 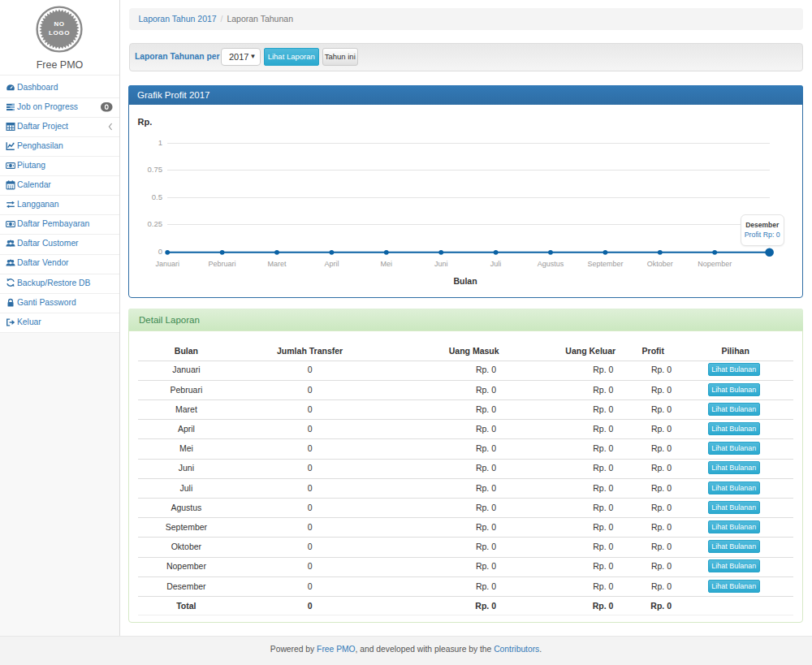 I want to click on svg-text: LOGO, so click(x=59, y=32).